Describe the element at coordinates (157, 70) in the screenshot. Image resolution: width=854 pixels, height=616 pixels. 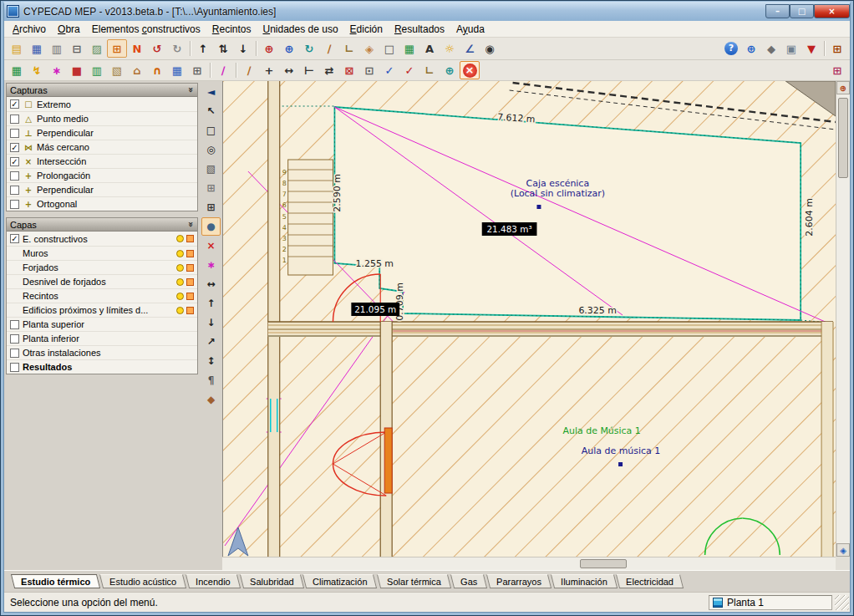
I see `arc-button: ∩` at that location.